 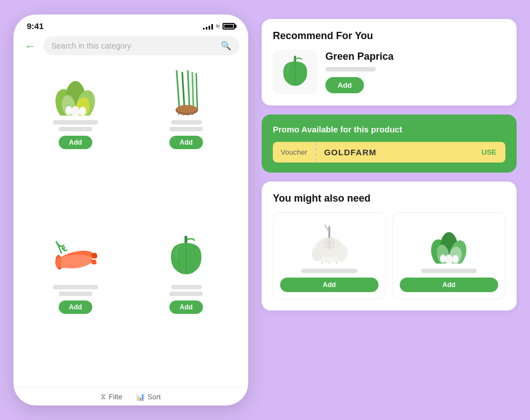 What do you see at coordinates (415, 57) in the screenshot?
I see `recommend-product-name: Green Paprica` at bounding box center [415, 57].